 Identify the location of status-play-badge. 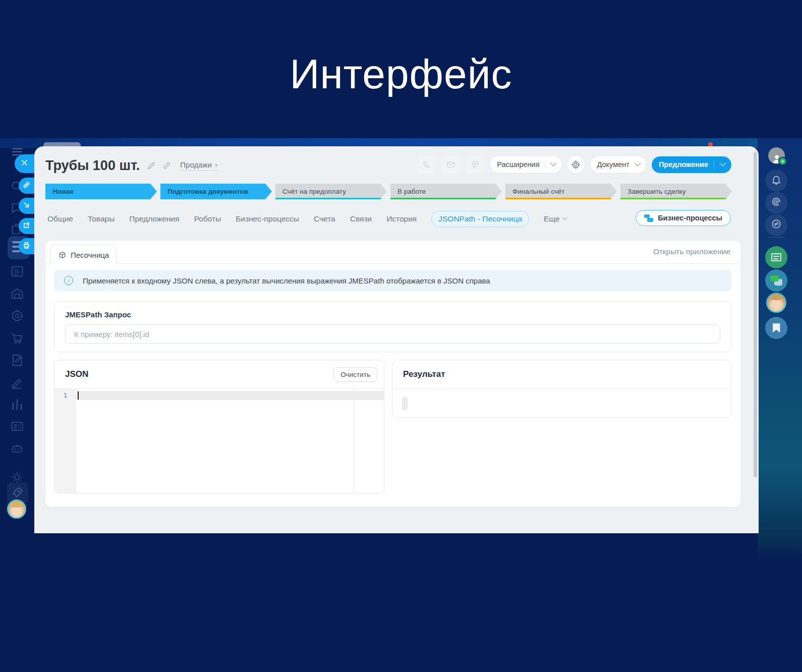
(783, 161).